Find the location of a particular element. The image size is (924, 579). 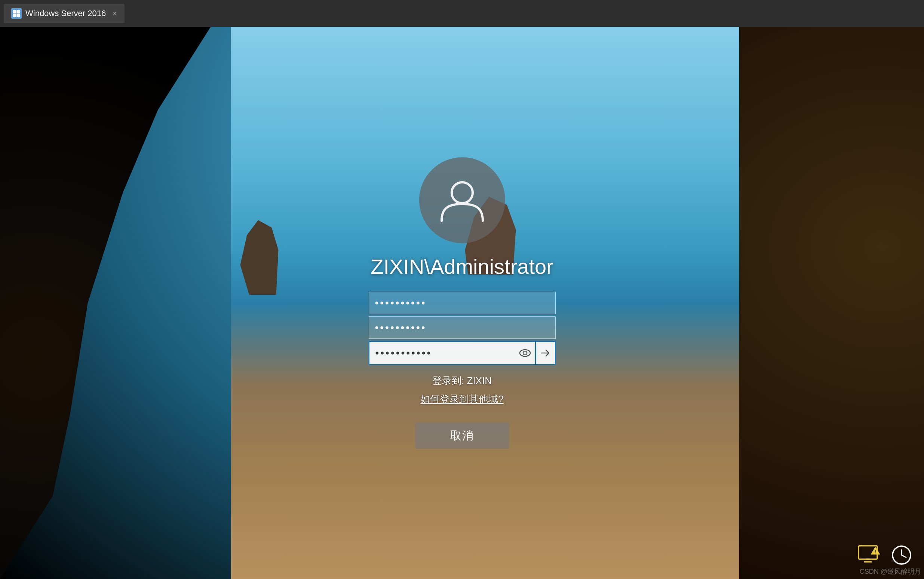

bottom-right-icons: ! is located at coordinates (885, 556).